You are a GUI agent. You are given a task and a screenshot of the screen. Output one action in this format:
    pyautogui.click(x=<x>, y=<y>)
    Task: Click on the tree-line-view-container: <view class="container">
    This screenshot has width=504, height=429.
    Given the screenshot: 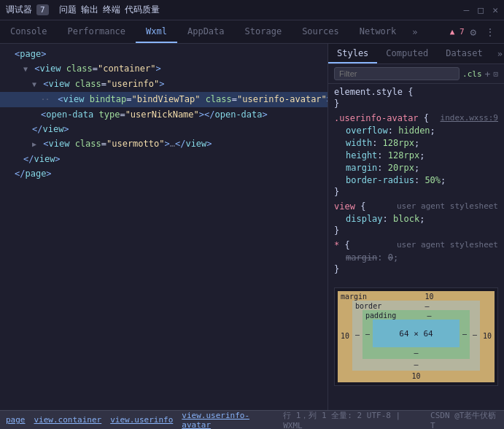 What is the action you would take?
    pyautogui.click(x=163, y=69)
    